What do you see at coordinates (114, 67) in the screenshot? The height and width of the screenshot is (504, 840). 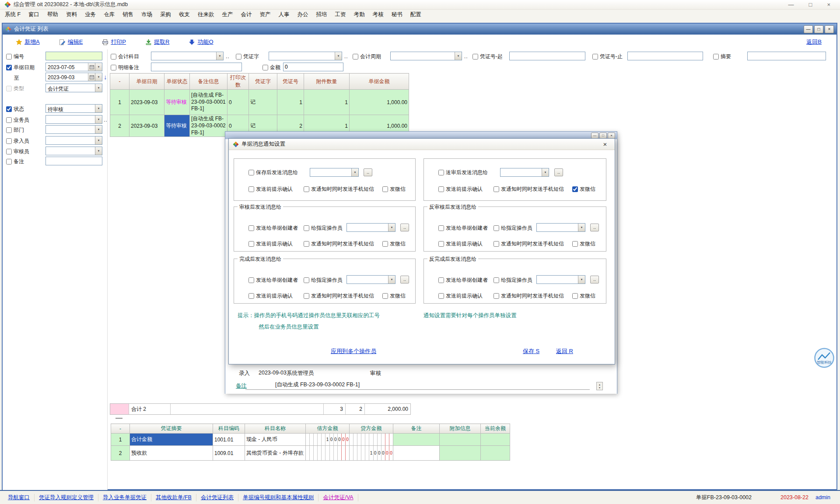 I see `detail-note-filter-checkbox-input` at bounding box center [114, 67].